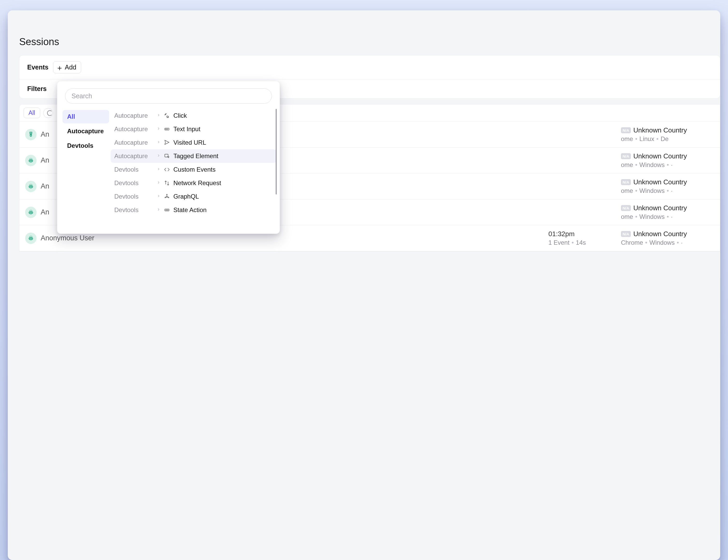  What do you see at coordinates (284, 238) in the screenshot?
I see `session-user-cell: Anonymous User` at bounding box center [284, 238].